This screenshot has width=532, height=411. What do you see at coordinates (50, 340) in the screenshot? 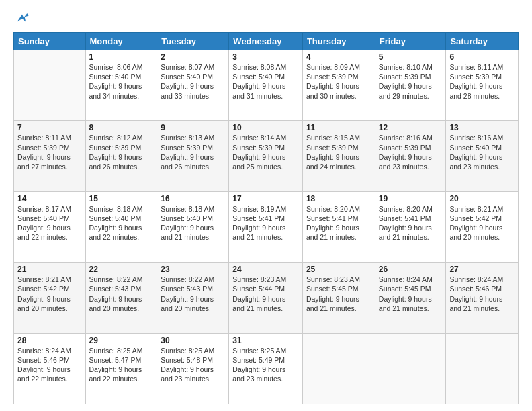
I see `day-number: 28` at bounding box center [50, 340].